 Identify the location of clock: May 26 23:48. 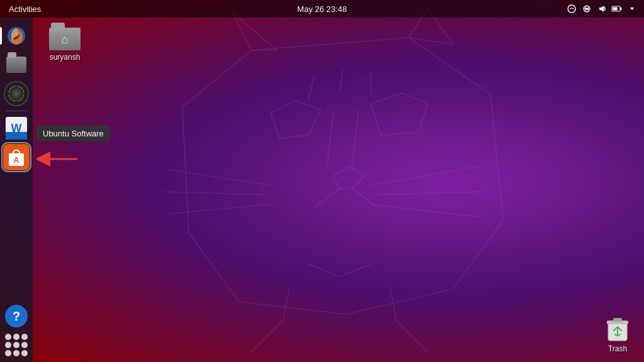
(322, 9).